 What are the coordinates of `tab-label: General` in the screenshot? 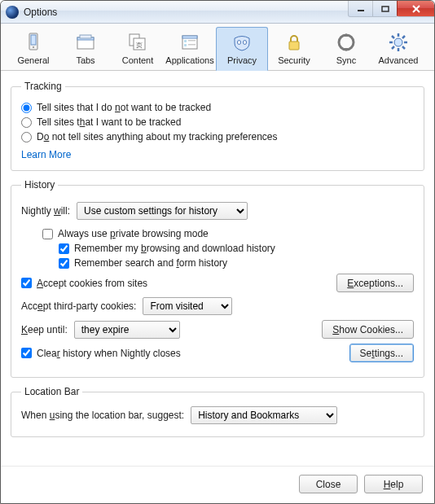 It's located at (33, 60).